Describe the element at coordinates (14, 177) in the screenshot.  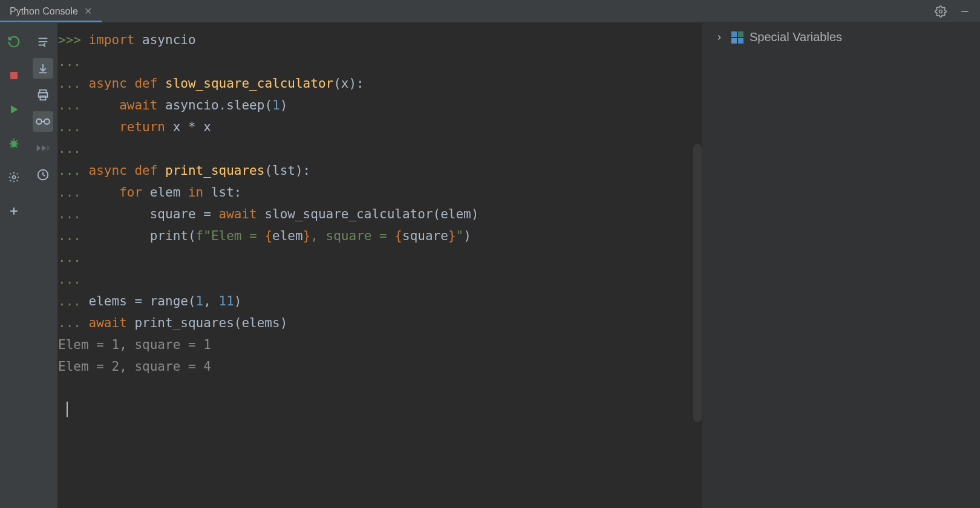
I see `settings-icon` at that location.